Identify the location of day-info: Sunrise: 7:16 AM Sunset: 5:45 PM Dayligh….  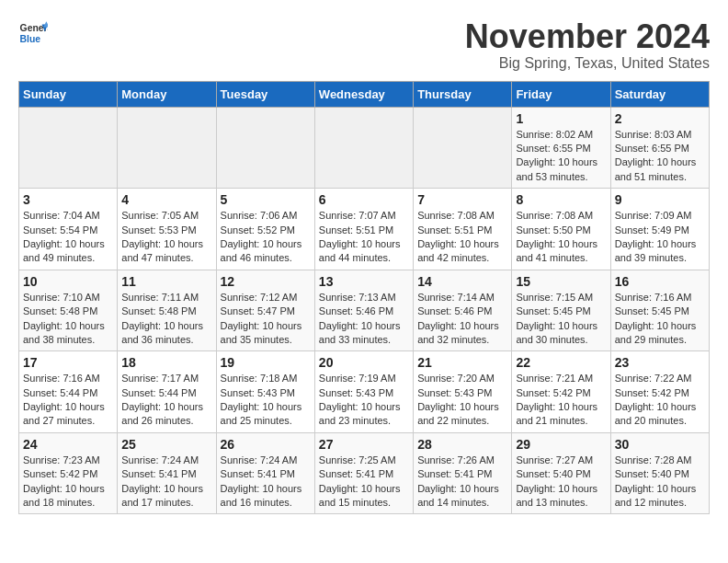
(660, 319).